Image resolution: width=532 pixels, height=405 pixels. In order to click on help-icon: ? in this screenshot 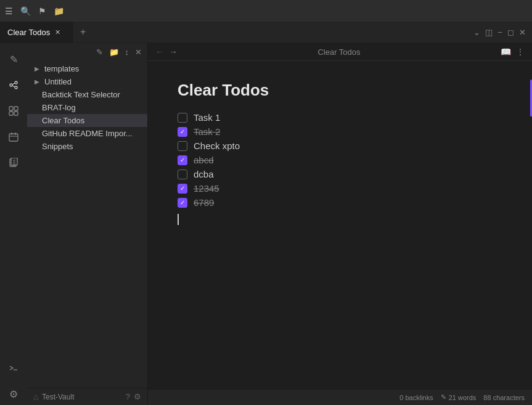, I will do `click(128, 397)`.